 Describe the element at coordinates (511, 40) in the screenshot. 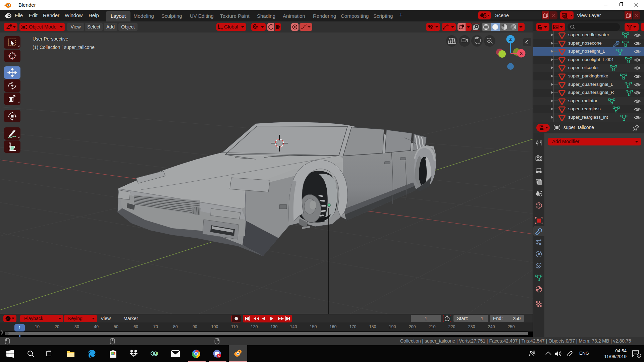

I see `svg-text: Z` at that location.